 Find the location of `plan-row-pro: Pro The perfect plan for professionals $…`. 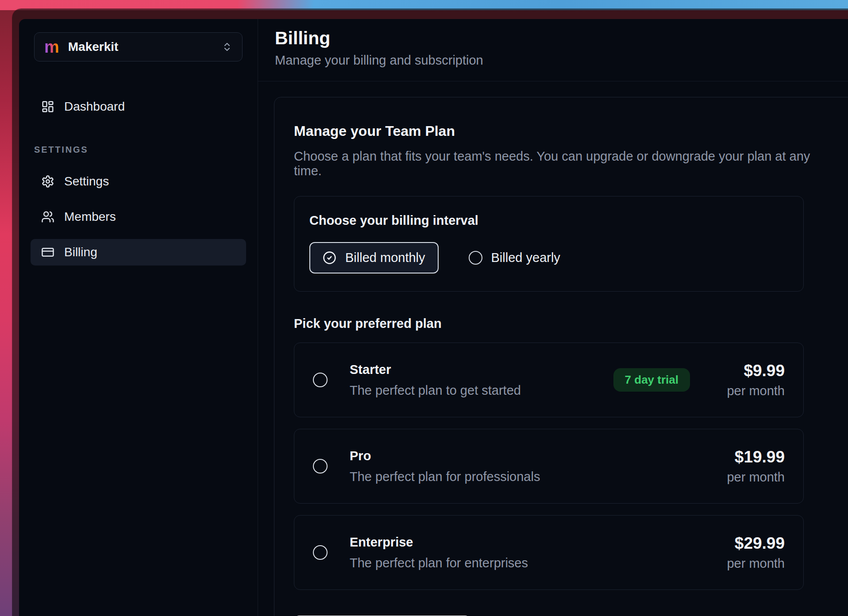

plan-row-pro: Pro The perfect plan for professionals $… is located at coordinates (549, 466).